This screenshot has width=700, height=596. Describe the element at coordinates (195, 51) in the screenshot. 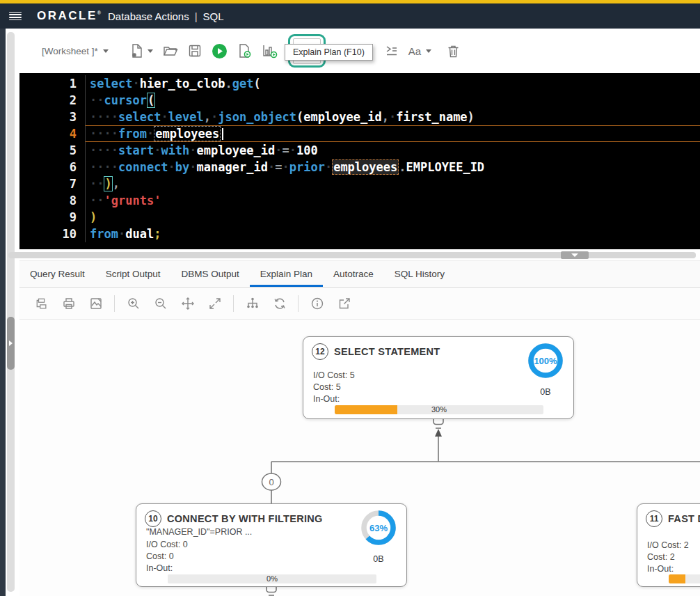

I see `save-button` at that location.